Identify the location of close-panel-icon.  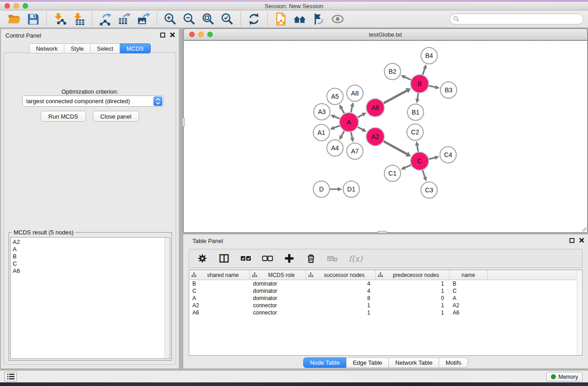
(172, 35).